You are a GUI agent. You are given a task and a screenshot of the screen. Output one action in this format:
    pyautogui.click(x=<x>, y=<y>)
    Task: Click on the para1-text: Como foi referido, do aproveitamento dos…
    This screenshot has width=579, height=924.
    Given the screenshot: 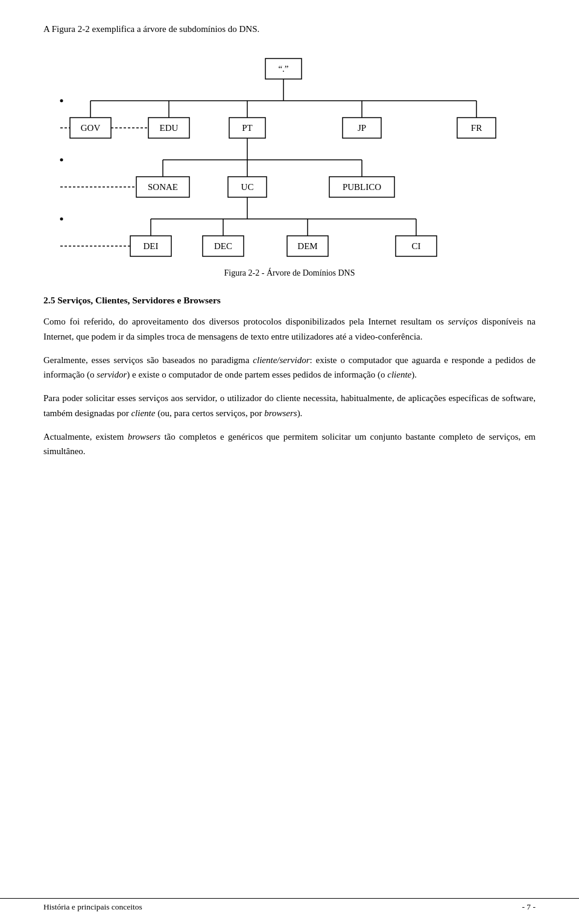 What is the action you would take?
    pyautogui.click(x=290, y=329)
    